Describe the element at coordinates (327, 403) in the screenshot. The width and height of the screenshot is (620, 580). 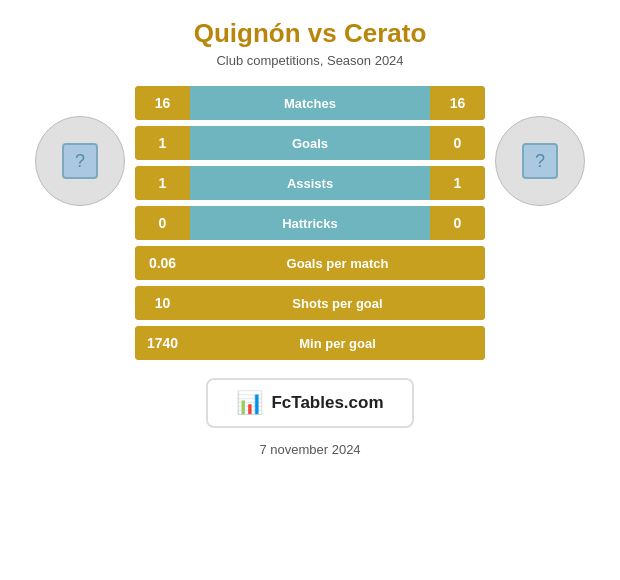
I see `logo-text: FcTables.com` at that location.